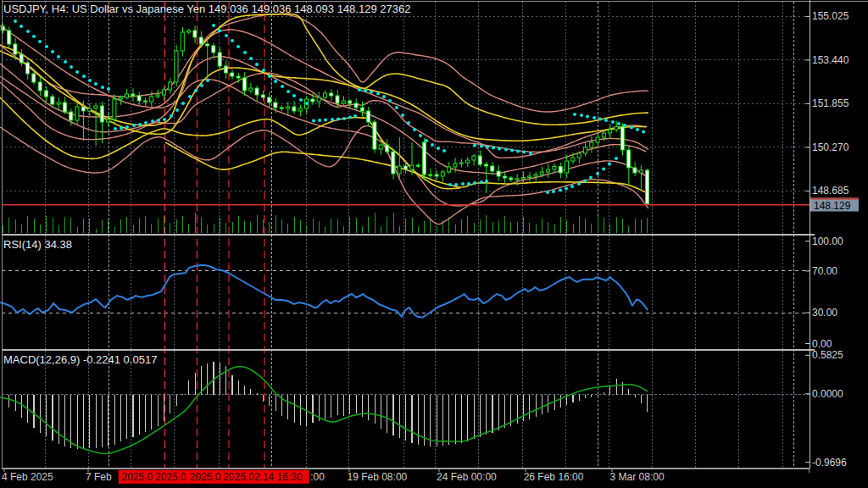  I want to click on svg-text: 4 Feb 2025, so click(27, 477).